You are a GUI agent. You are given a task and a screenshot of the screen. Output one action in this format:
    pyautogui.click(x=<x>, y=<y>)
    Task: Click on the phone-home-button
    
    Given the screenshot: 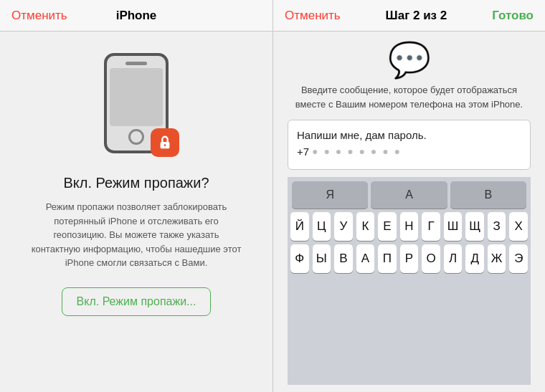 What is the action you would take?
    pyautogui.click(x=136, y=137)
    